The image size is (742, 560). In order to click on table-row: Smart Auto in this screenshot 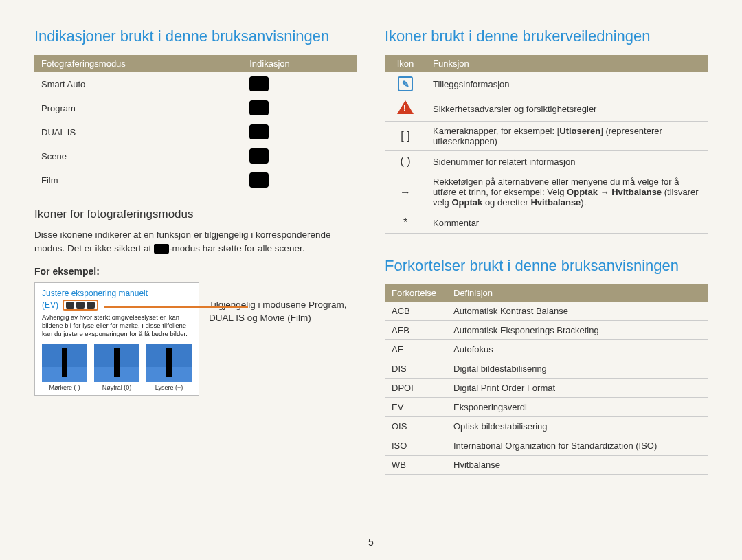, I will do `click(196, 84)`.